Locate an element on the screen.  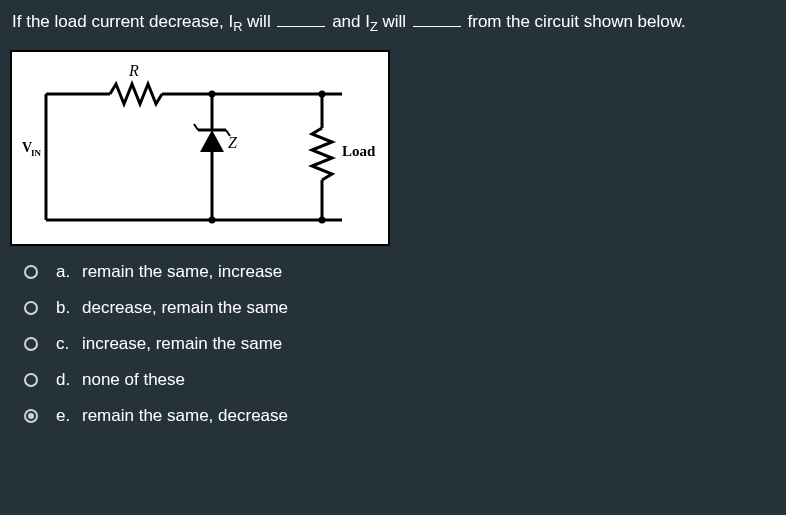
radio-d is located at coordinates (31, 380).